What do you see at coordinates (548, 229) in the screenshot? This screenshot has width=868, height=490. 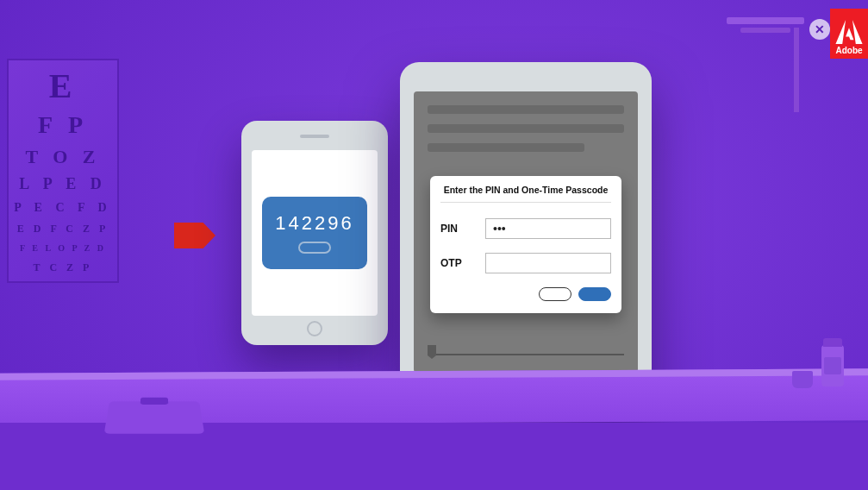 I see `pin-input: •••` at bounding box center [548, 229].